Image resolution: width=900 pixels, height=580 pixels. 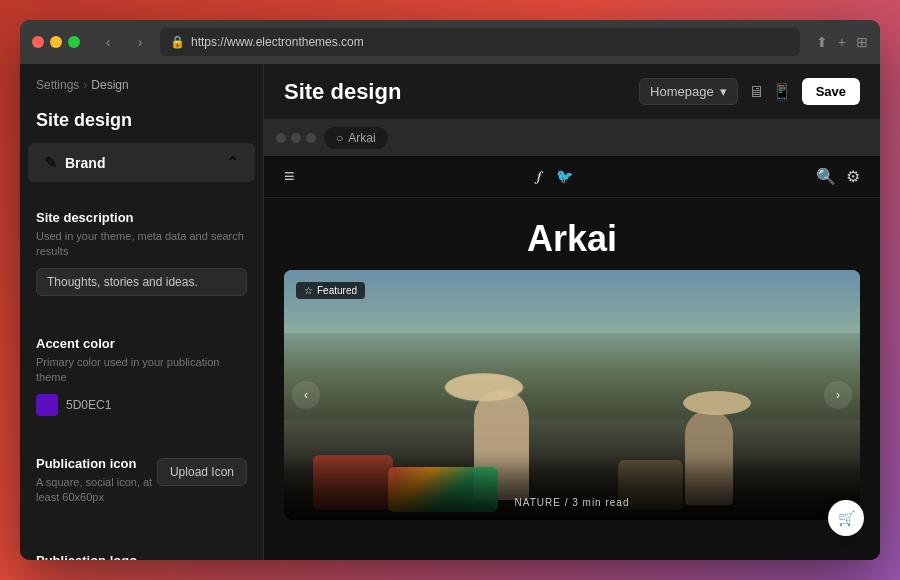 I want to click on chevron-up-icon: ⌃, so click(x=232, y=162).